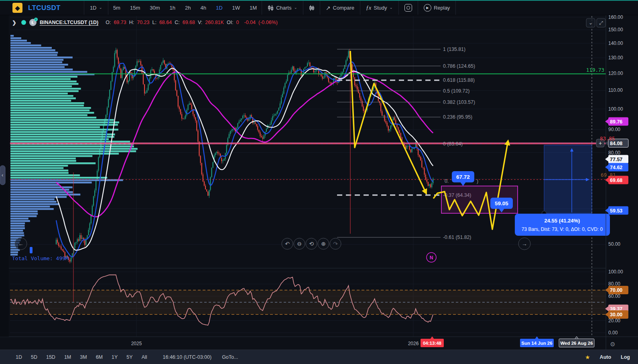 This screenshot has height=364, width=638. What do you see at coordinates (14, 22) in the screenshot?
I see `legend-chevron-icon: ❯` at bounding box center [14, 22].